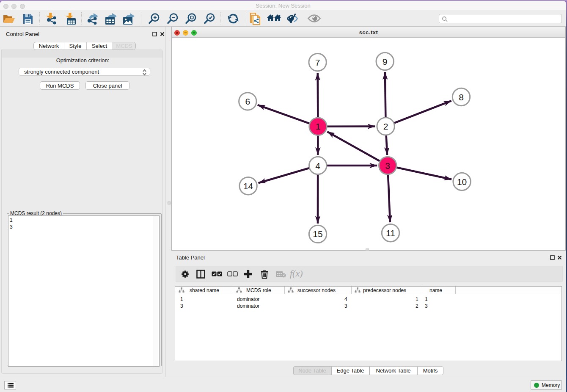 The image size is (567, 392). I want to click on svg-text: 6, so click(248, 102).